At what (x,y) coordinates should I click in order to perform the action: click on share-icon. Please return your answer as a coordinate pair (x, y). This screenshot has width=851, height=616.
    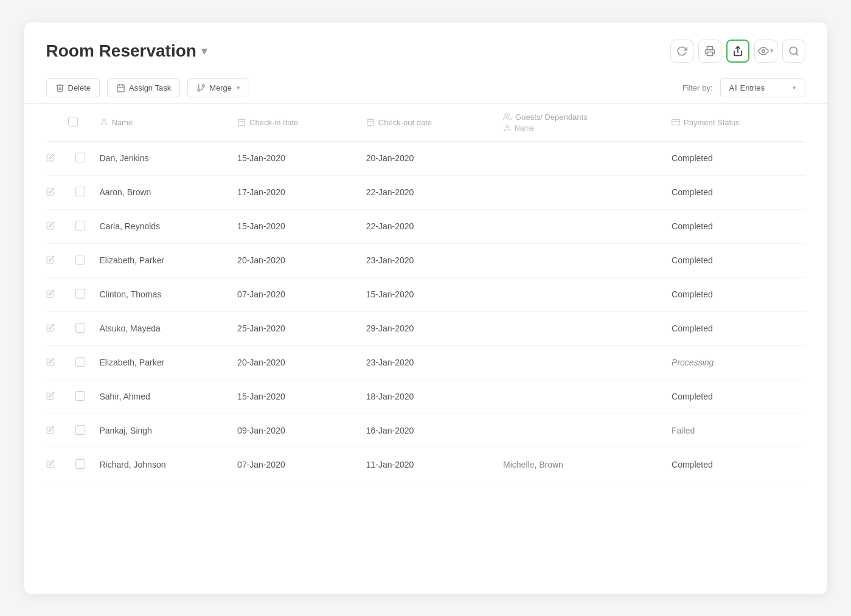
    Looking at the image, I should click on (738, 51).